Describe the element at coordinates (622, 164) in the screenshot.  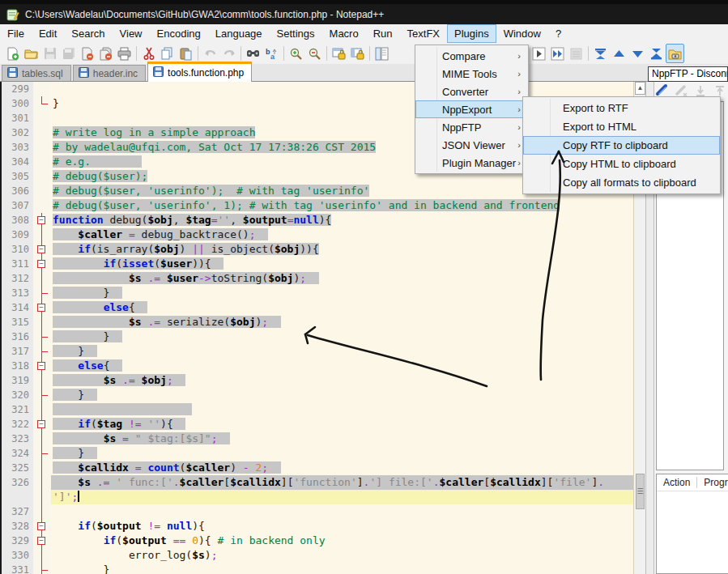
I see `menu-item-copy-html-to-clipboard: Copy HTML to clipboard` at that location.